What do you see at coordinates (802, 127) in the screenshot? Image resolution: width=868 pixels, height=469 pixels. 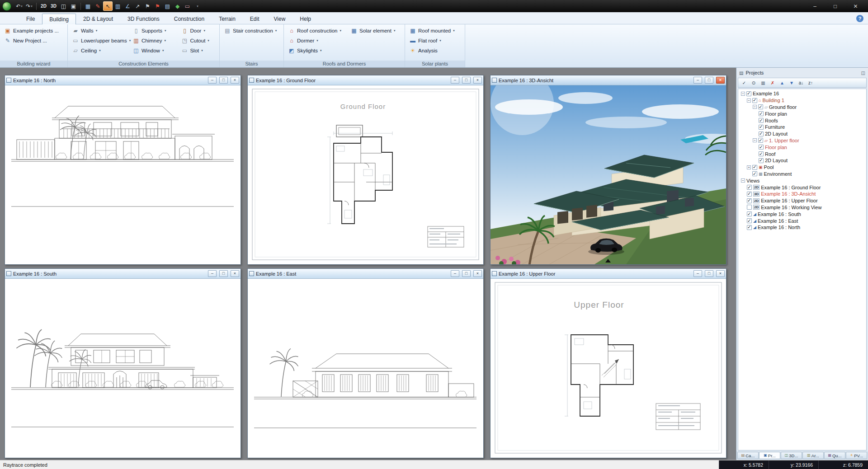 I see `tree-item-gf-furniture: Furniture` at bounding box center [802, 127].